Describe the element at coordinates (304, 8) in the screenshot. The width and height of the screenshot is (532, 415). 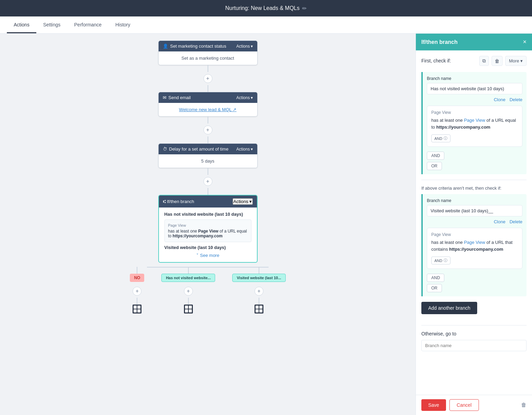
I see `edit-title-icon: ✏` at that location.